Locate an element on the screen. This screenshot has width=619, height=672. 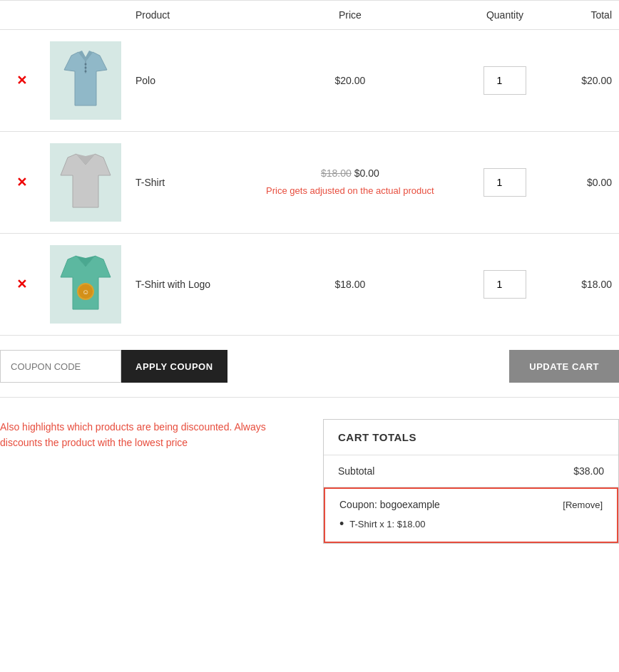
cart-totals-title: CART TOTALS is located at coordinates (471, 438).